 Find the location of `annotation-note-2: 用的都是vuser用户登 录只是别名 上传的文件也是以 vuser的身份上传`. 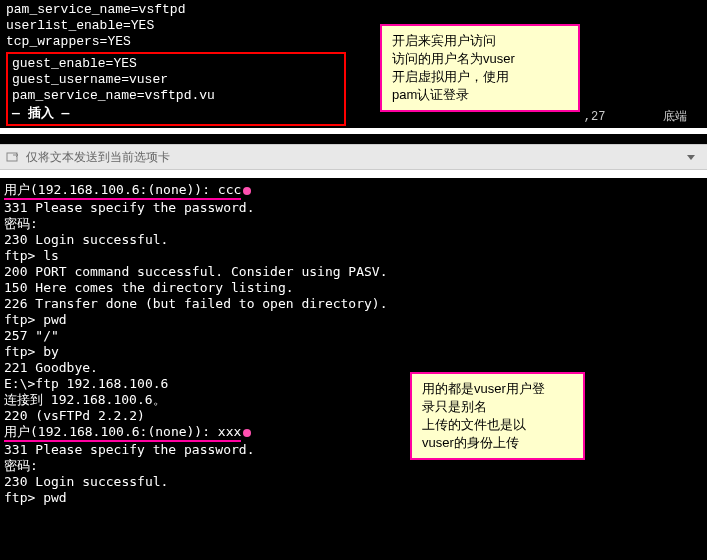

annotation-note-2: 用的都是vuser用户登 录只是别名 上传的文件也是以 vuser的身份上传 is located at coordinates (498, 416).